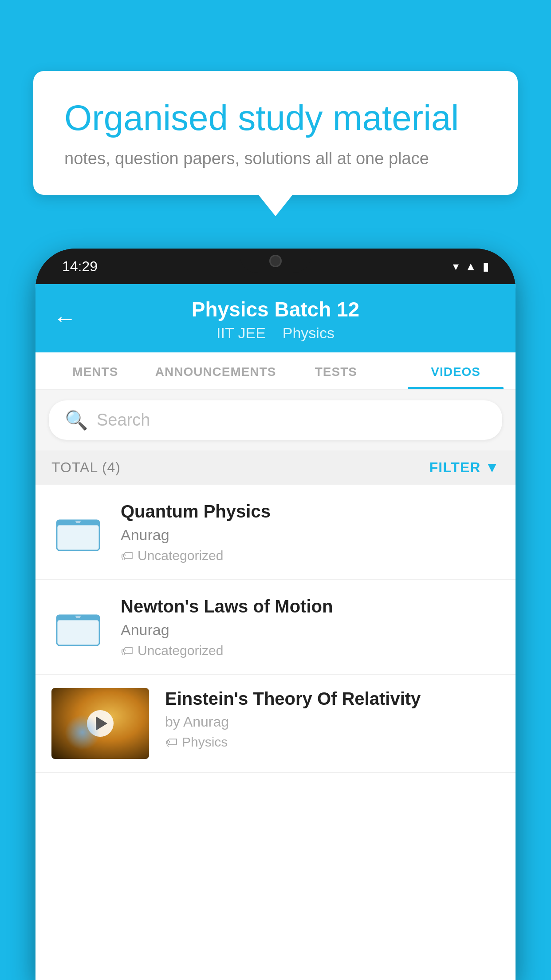  I want to click on signal-icon: ▲, so click(471, 266).